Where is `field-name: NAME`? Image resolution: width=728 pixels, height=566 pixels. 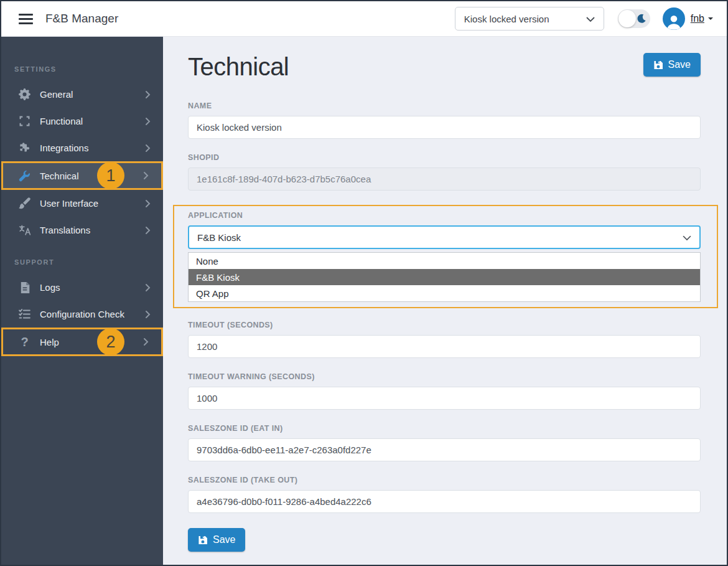 field-name: NAME is located at coordinates (444, 120).